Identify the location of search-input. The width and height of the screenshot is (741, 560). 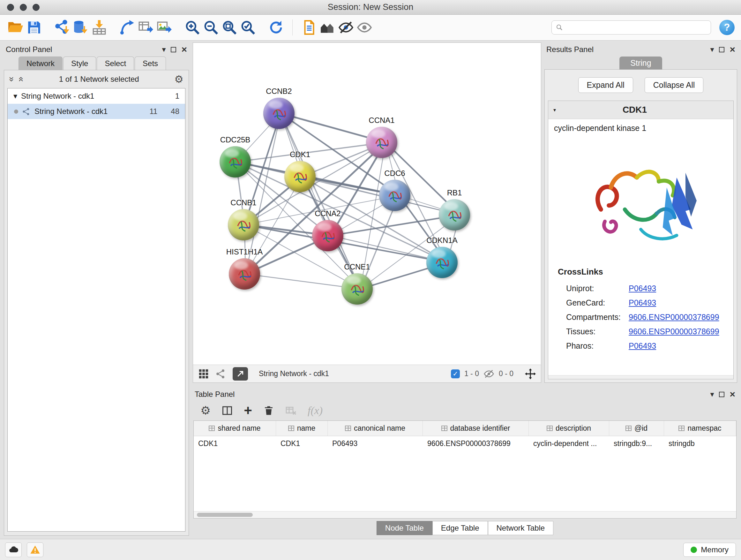
(636, 27).